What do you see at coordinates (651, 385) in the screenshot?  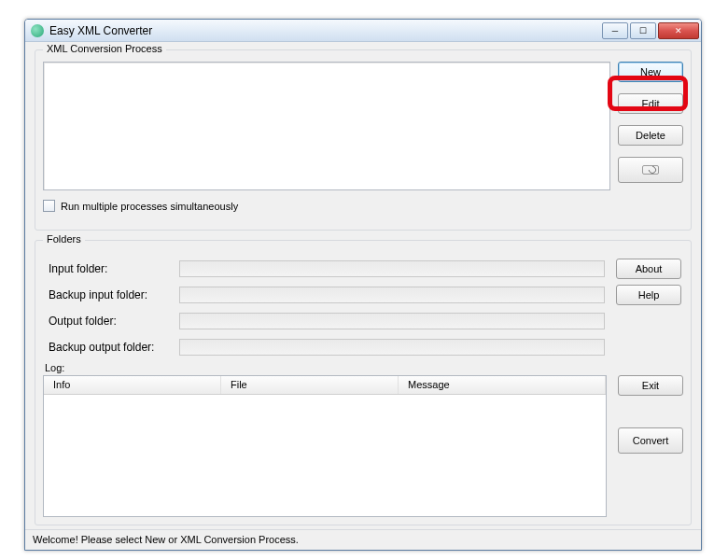 I see `exit-button: Exit` at bounding box center [651, 385].